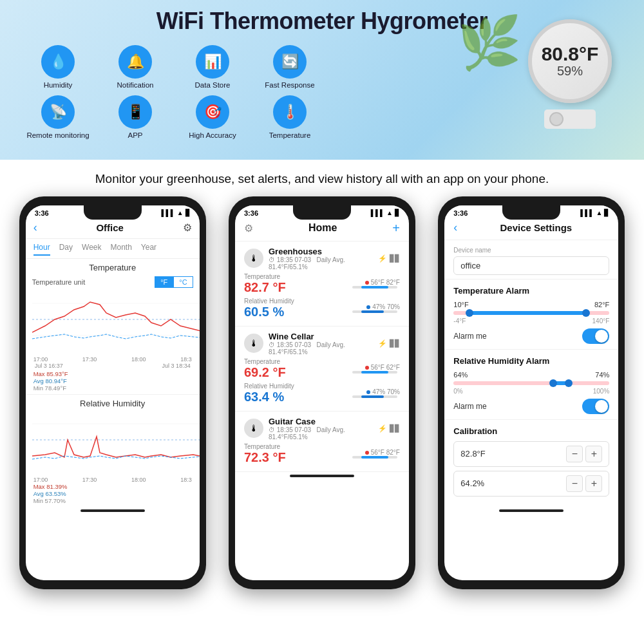 This screenshot has width=644, height=644. What do you see at coordinates (254, 343) in the screenshot?
I see `device-avatar-1: 🌡` at bounding box center [254, 343].